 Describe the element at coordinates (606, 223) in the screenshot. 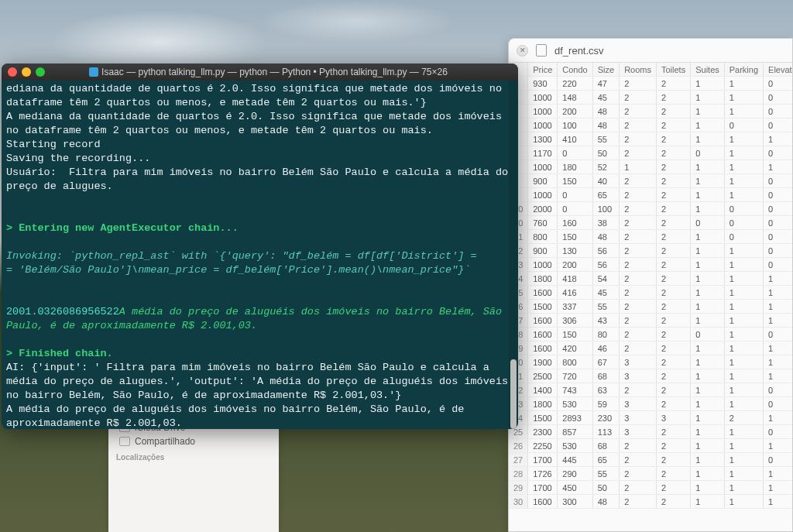

I see `cell: 38` at that location.